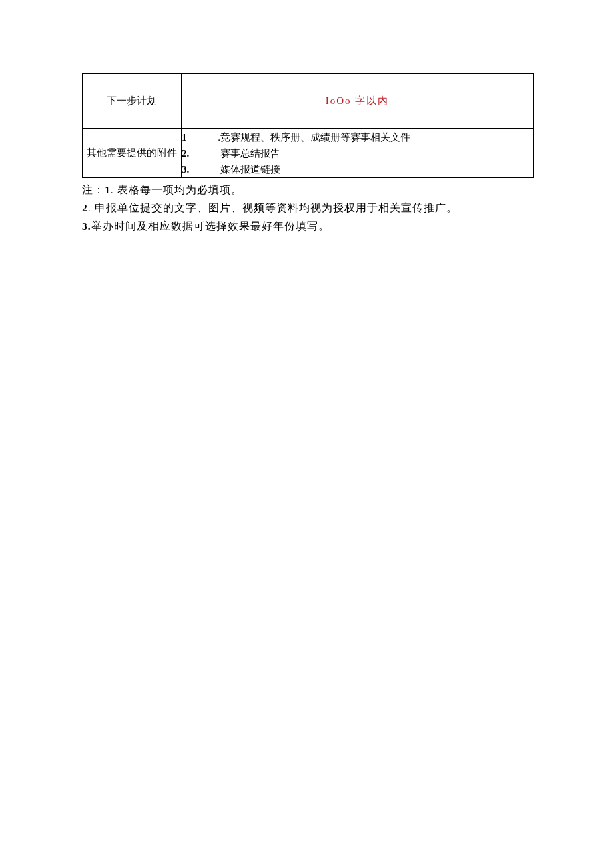 Image resolution: width=614 pixels, height=868 pixels. I want to click on item-num: 3., so click(186, 169).